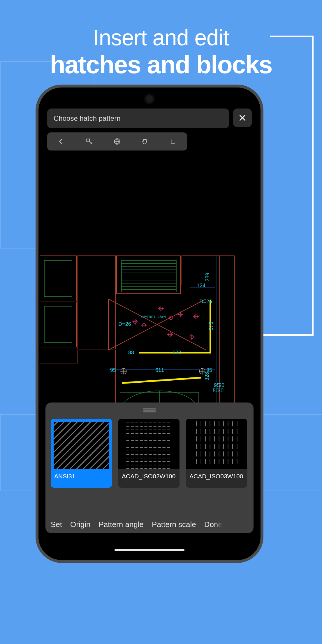  What do you see at coordinates (242, 118) in the screenshot?
I see `close-icon` at bounding box center [242, 118].